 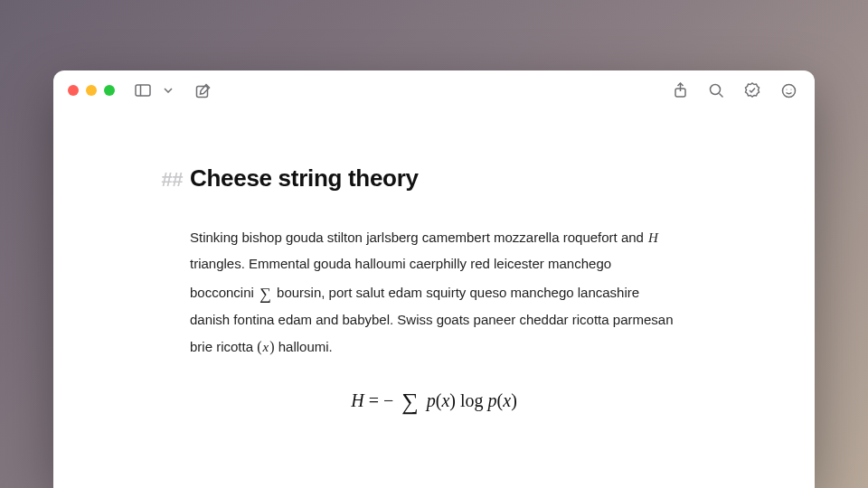 What do you see at coordinates (259, 347) in the screenshot?
I see `math-inline-lparen: (` at bounding box center [259, 347].